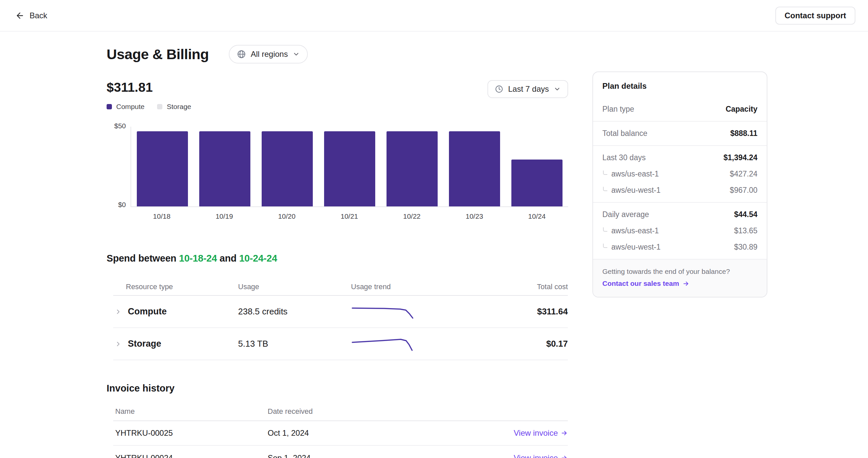 The image size is (868, 458). I want to click on plan-type-row: Plan type Capacity, so click(680, 109).